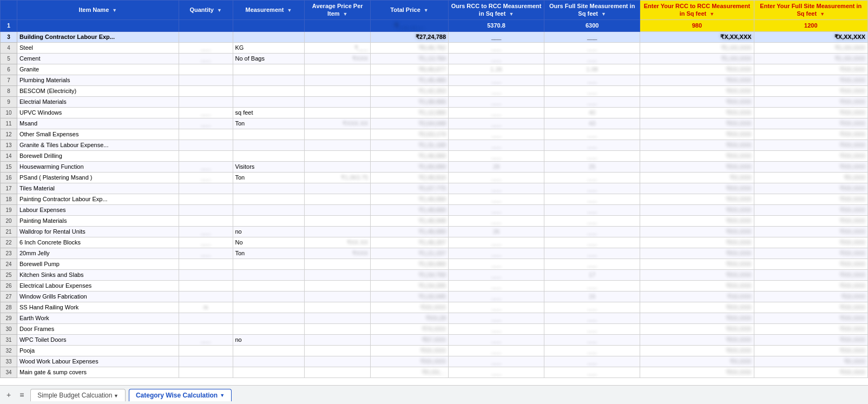  Describe the element at coordinates (338, 123) in the screenshot. I see `avg-price-cell: ₹XXX.XX` at that location.